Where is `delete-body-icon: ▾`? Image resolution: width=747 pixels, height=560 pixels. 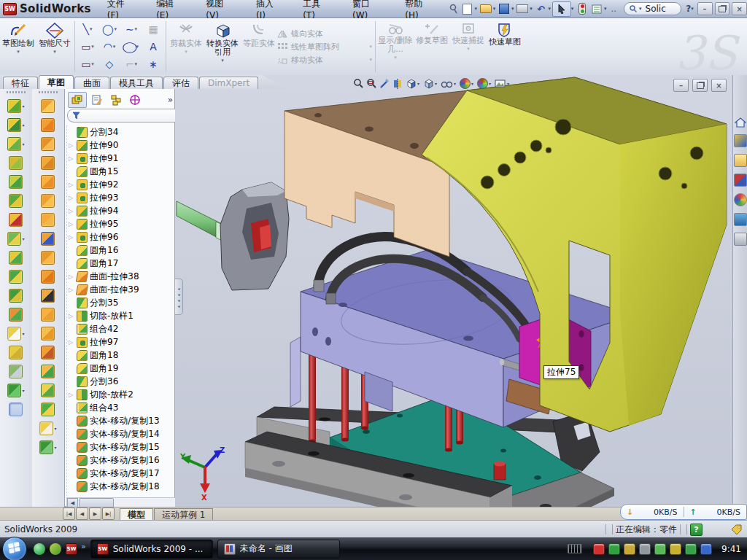
delete-body-icon: ▾ is located at coordinates (16, 333).